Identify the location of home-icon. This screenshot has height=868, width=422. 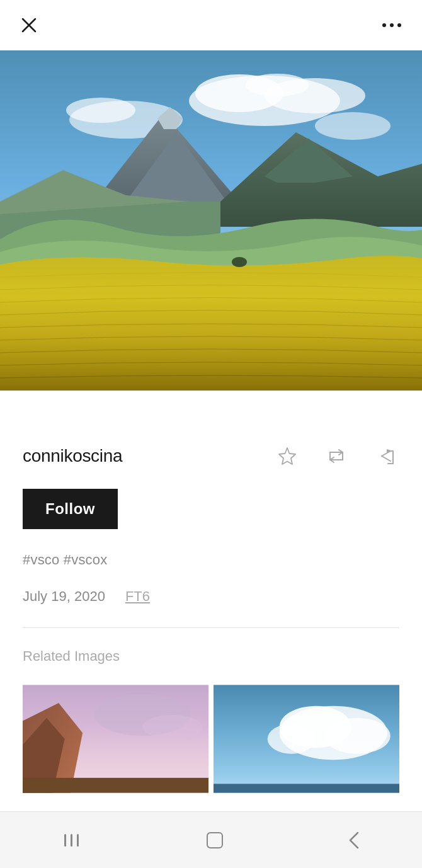
(215, 840).